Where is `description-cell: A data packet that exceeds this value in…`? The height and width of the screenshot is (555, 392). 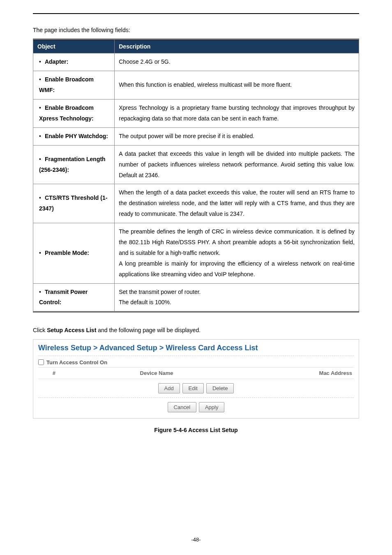 description-cell: A data packet that exceeds this value in… is located at coordinates (237, 164).